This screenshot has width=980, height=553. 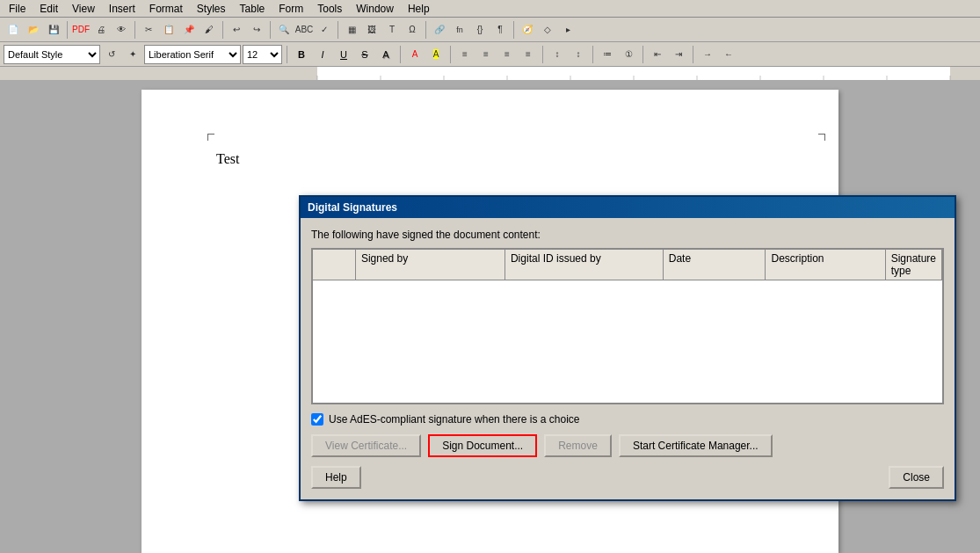 What do you see at coordinates (330, 9) in the screenshot?
I see `menu-tools: Tools` at bounding box center [330, 9].